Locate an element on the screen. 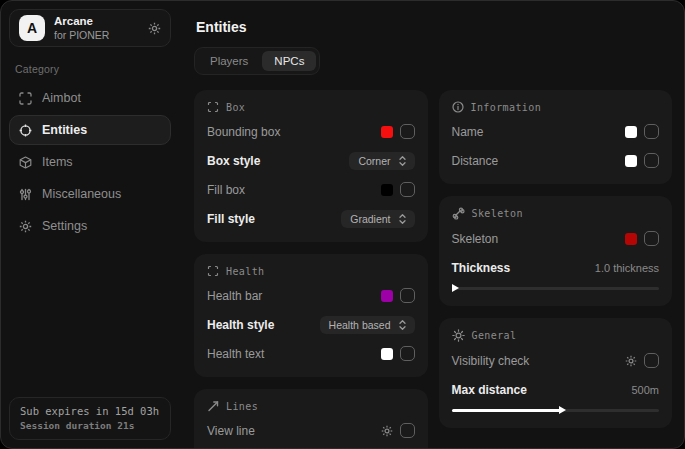 The image size is (685, 449). setting-row-visibility-check: Visibility check is located at coordinates (556, 360).